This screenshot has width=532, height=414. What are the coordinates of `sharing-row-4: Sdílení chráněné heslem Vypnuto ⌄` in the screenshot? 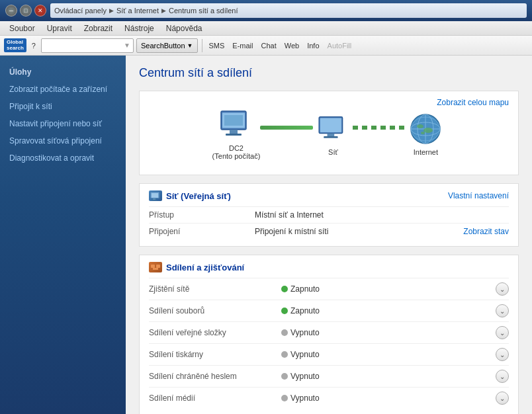 It's located at (329, 376).